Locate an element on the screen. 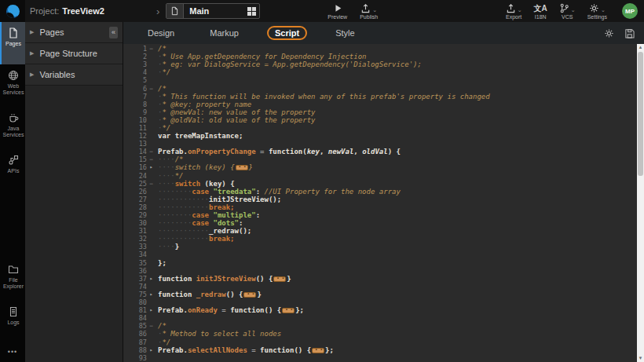 This screenshot has width=644, height=362. rail-overflow-button: ••• is located at coordinates (13, 353).